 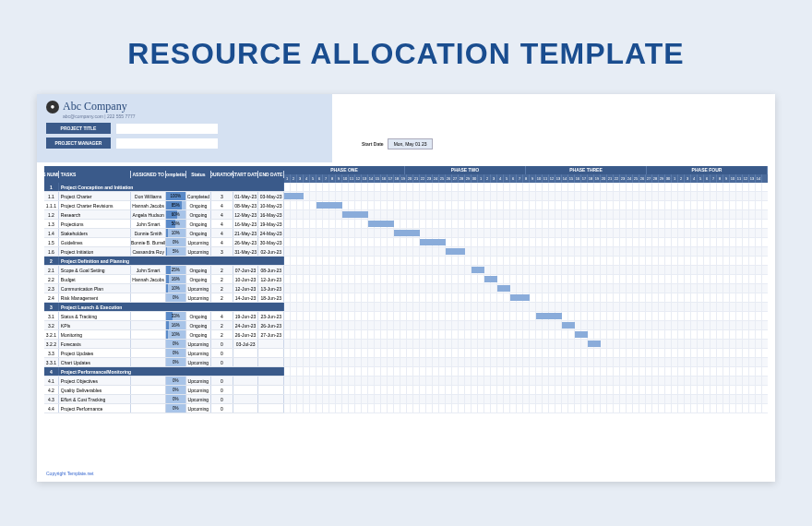 I want to click on task-row: 2.4 Risk Management 0% Upcoming 2 14-Jun…, so click(x=164, y=298).